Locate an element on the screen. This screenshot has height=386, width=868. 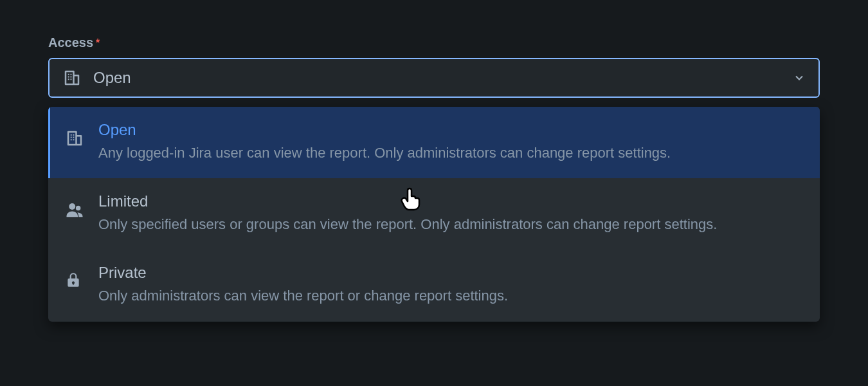
users-icon is located at coordinates (75, 206).